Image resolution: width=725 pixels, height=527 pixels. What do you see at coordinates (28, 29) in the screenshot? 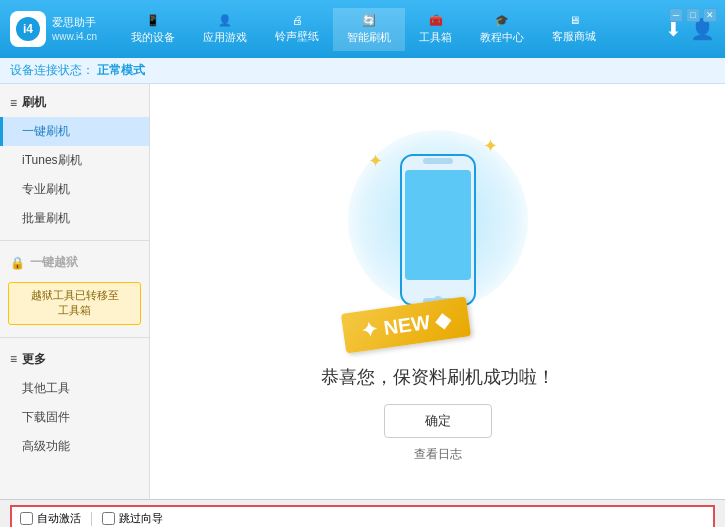
I see `svg-text: i4` at bounding box center [28, 29].